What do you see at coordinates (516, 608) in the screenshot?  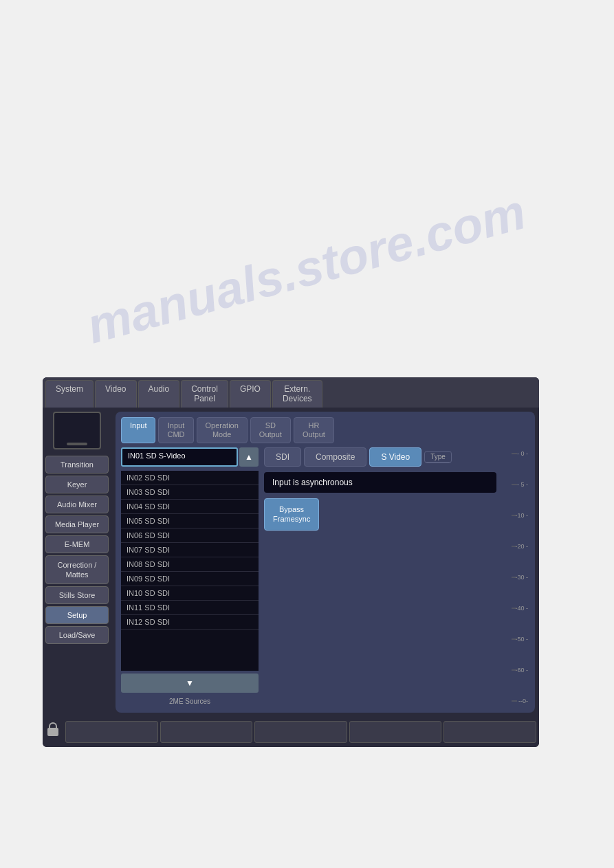 I see `vu-mark-40: -40 -` at bounding box center [516, 608].